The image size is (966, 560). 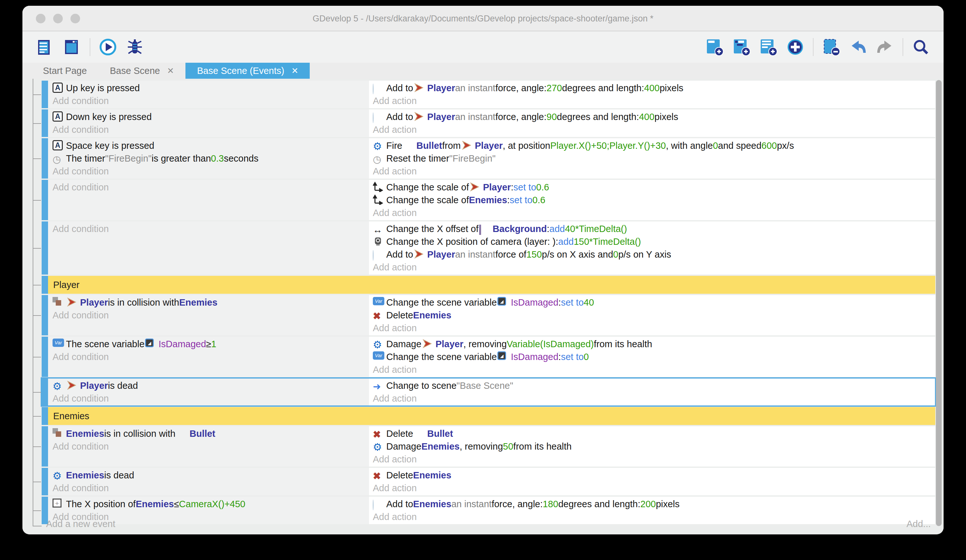 I want to click on add-subevent-icon, so click(x=741, y=47).